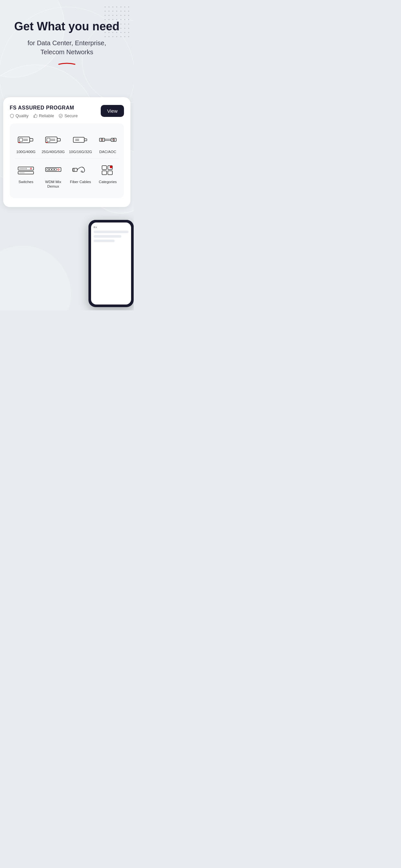  What do you see at coordinates (26, 144) in the screenshot?
I see `grid-item-100g-400g: 100G/400G` at bounding box center [26, 144].